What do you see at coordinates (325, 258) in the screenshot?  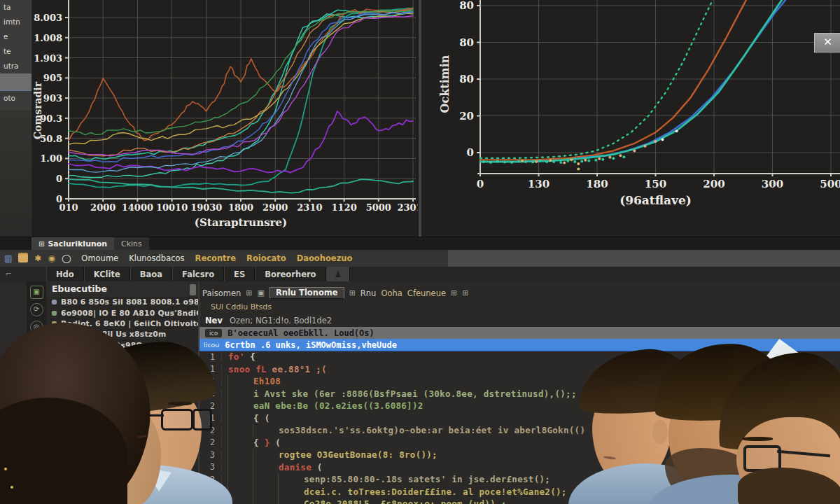 I see `menu-item-accent: Daoohoezuo` at bounding box center [325, 258].